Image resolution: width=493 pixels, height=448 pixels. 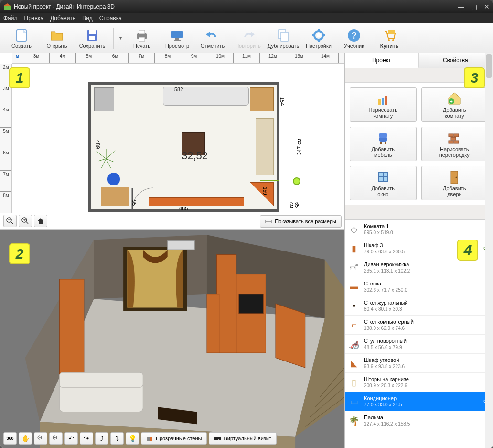 I want to click on zoom-out-button, so click(x=10, y=221).